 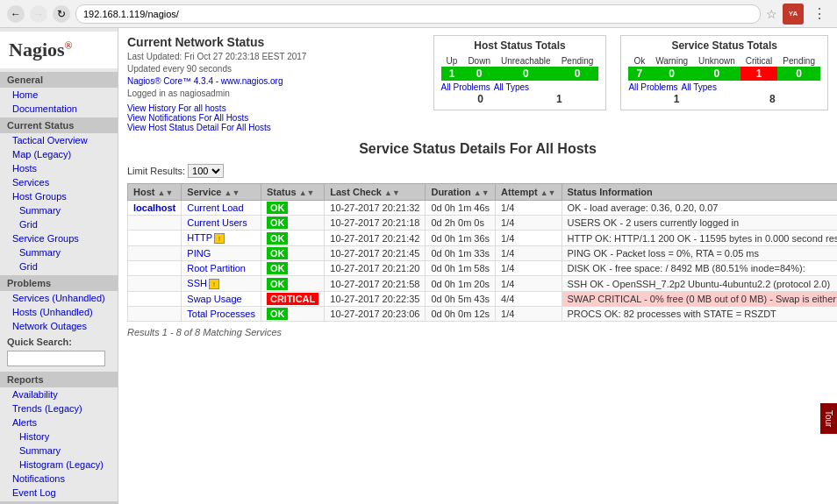 I want to click on sidebar-item-alerts-histogram: Histogram (Legacy), so click(x=59, y=465).